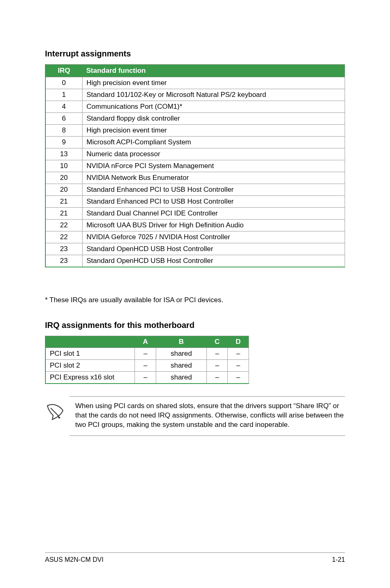 The image size is (390, 588). Describe the element at coordinates (64, 71) in the screenshot. I see `irq-header-irq: IRQ` at that location.